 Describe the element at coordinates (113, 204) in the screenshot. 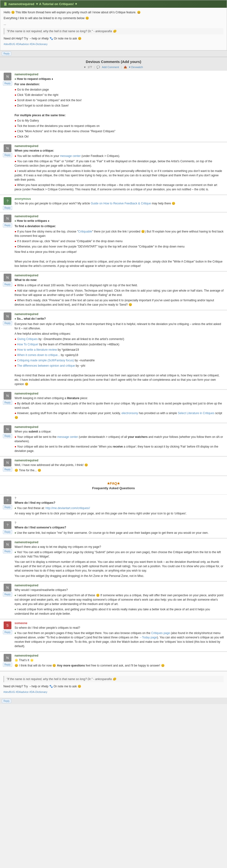

I see `comment-item: ? Reply anonymous So how do you get peop…` at that location.